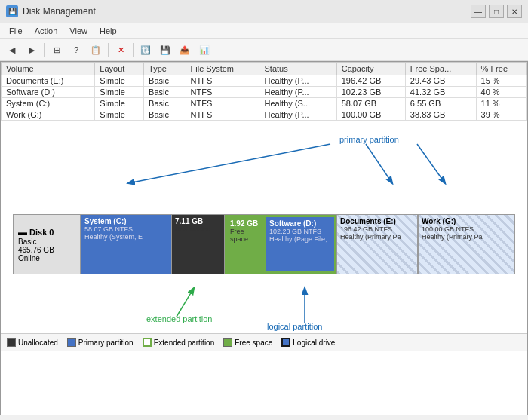 This screenshot has width=528, height=420. Describe the element at coordinates (264, 81) in the screenshot. I see `table-row: Documents (E:)SimpleBasicNTFSHealthy (P.…` at that location.